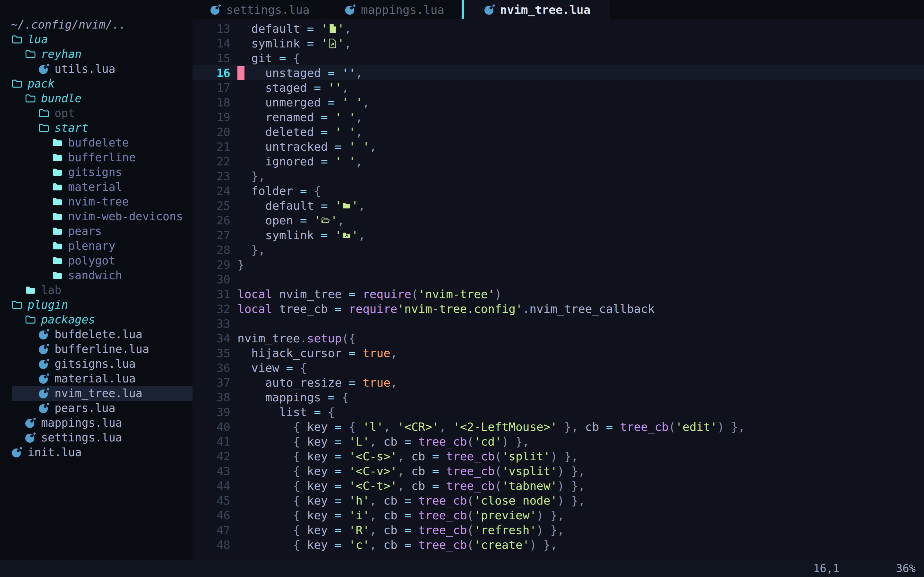 The image size is (924, 577). I want to click on tree-item-label: lab, so click(51, 290).